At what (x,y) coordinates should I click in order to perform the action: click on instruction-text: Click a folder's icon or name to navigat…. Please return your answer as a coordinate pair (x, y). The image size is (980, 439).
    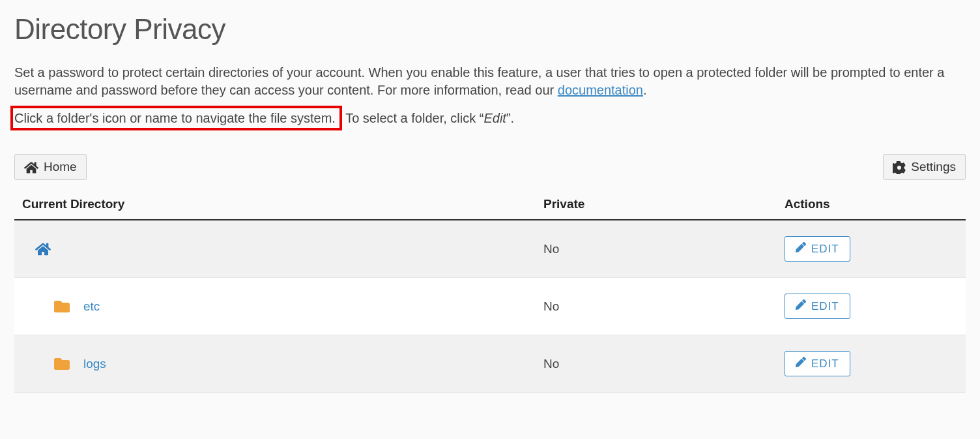
    Looking at the image, I should click on (490, 118).